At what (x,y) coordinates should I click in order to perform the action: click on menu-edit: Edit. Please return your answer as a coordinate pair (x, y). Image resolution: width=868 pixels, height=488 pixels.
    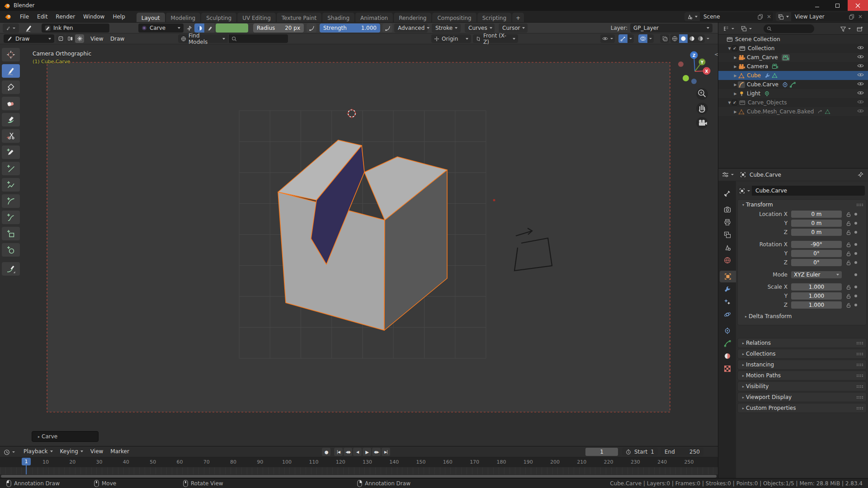
    Looking at the image, I should click on (42, 17).